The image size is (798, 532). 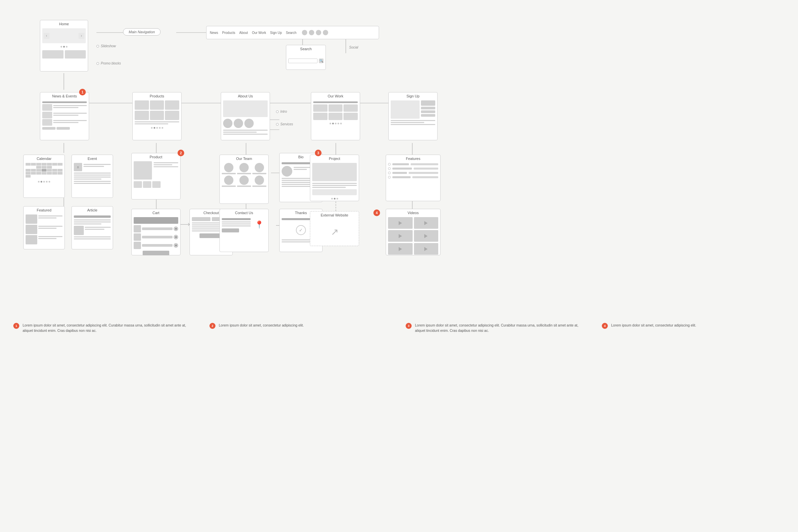 I want to click on slide-prev: ‹, so click(x=46, y=36).